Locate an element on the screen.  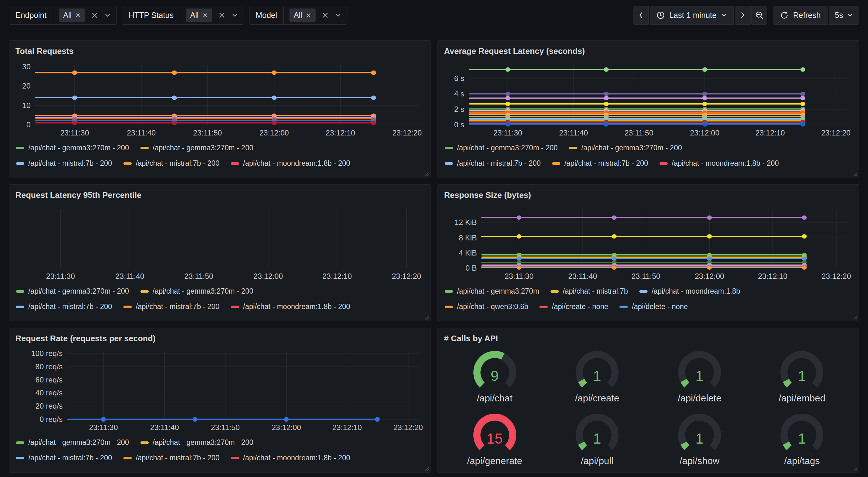
panel-title: Request Latency 95th Percentile is located at coordinates (220, 195).